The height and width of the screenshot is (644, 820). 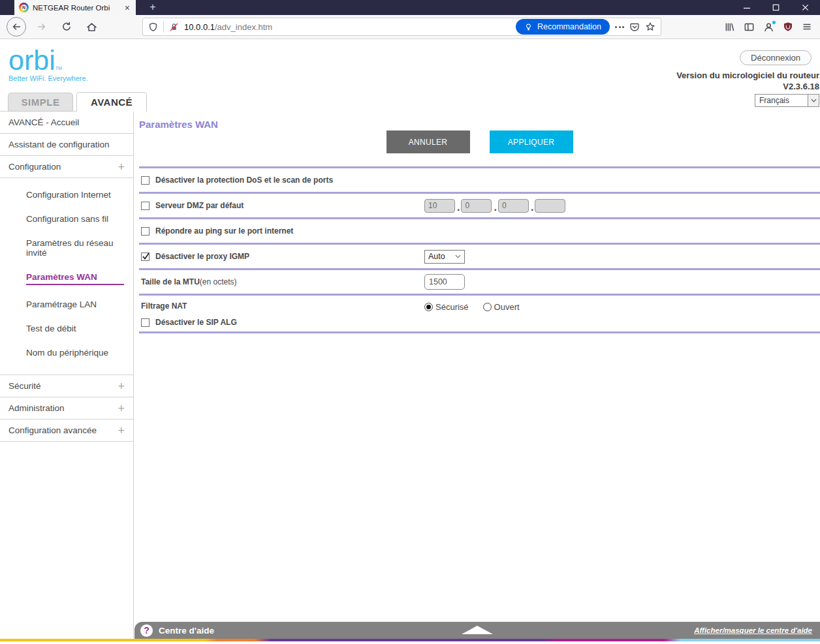 I want to click on page-header: orbiTM Better WiFi. Everywhere. Déconnex…, so click(x=410, y=75).